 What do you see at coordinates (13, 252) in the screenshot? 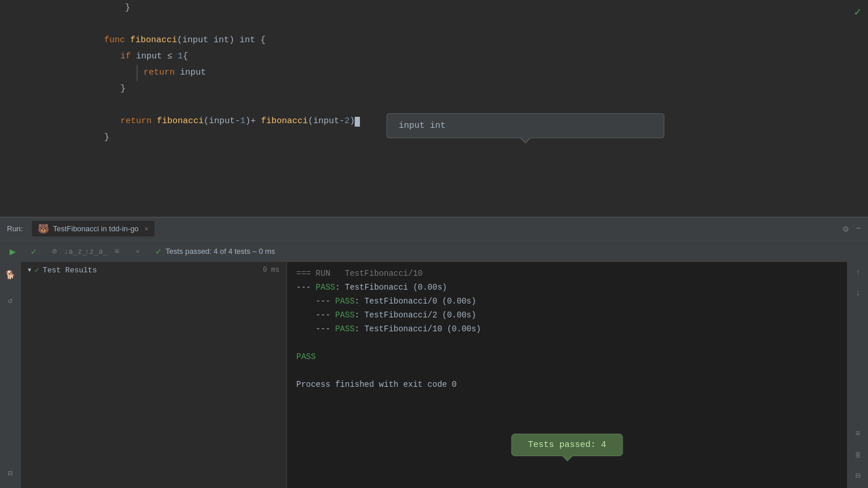
I see `play-button: ▶` at bounding box center [13, 252].